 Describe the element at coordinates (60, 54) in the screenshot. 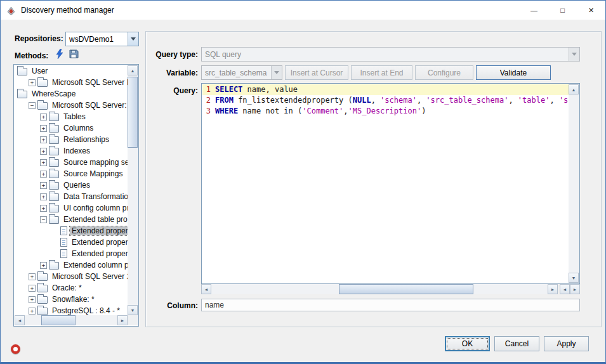

I see `refresh-methods-icon` at that location.